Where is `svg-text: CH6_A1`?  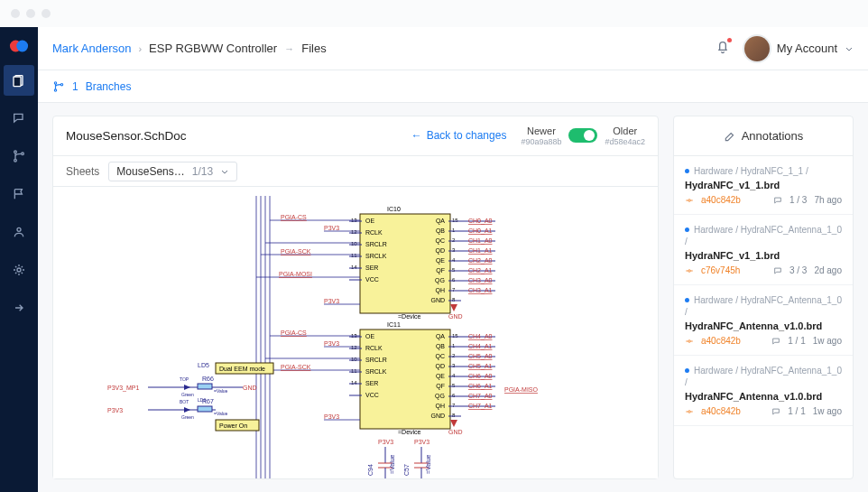
svg-text: CH6_A1 is located at coordinates (480, 386).